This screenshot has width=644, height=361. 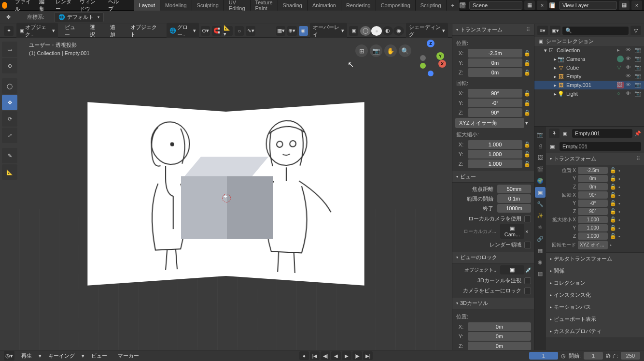 I want to click on outliner-camera: ▸📷Camera 👁📷, so click(x=589, y=59).